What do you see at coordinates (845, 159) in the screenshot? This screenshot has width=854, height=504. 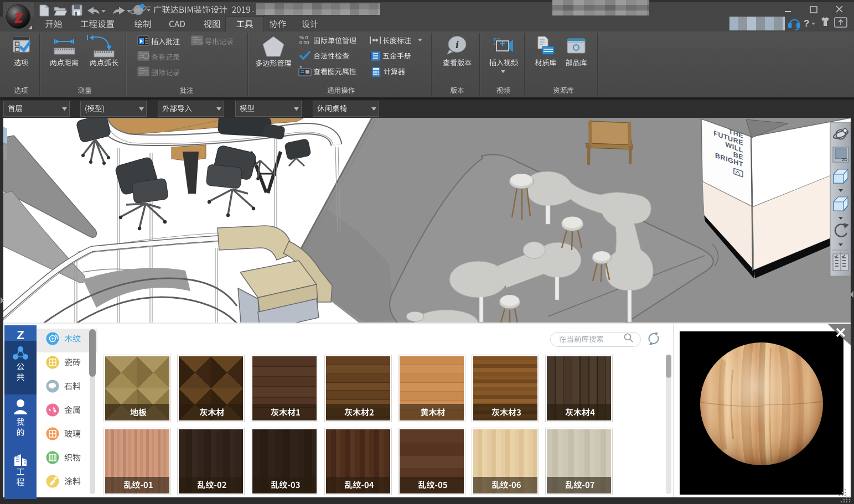 I see `svg-text: 2D` at bounding box center [845, 159].